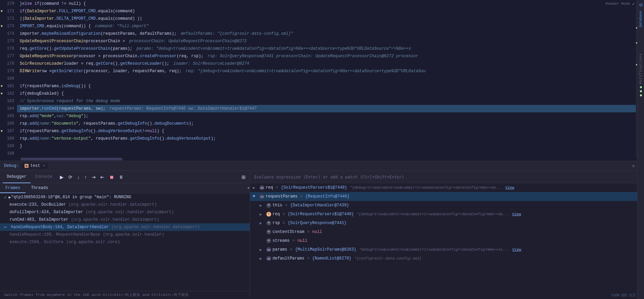 The width and height of the screenshot is (644, 299). What do you see at coordinates (262, 223) in the screenshot?
I see `expand-arrow-rsp: ▶` at bounding box center [262, 223].